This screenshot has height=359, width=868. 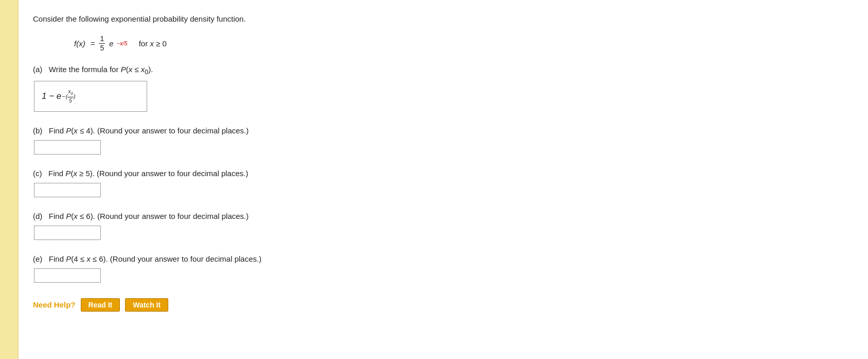 I want to click on watch-it-button: Watch It, so click(x=147, y=305).